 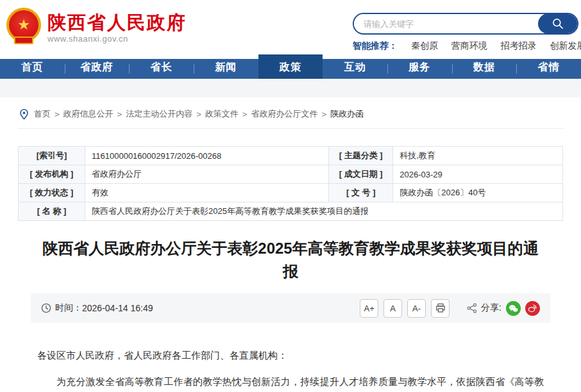 I want to click on table-row: [ 名 称 ] 陕西省人民政府办公厅关于表彰2025年高等教育教学成果奖获奖项目…, so click(x=291, y=211).